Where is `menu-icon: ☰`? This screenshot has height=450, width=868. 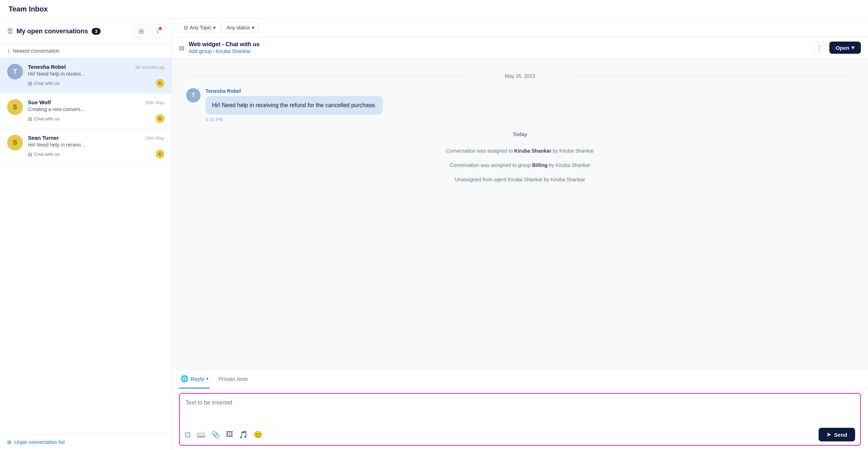
menu-icon: ☰ is located at coordinates (10, 31).